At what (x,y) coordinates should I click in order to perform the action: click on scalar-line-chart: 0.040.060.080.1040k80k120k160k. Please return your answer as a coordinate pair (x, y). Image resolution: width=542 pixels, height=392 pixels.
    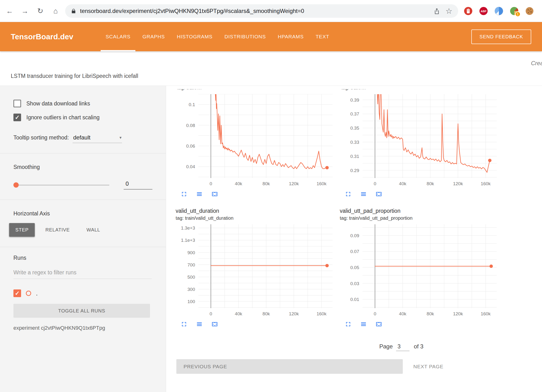
    Looking at the image, I should click on (255, 141).